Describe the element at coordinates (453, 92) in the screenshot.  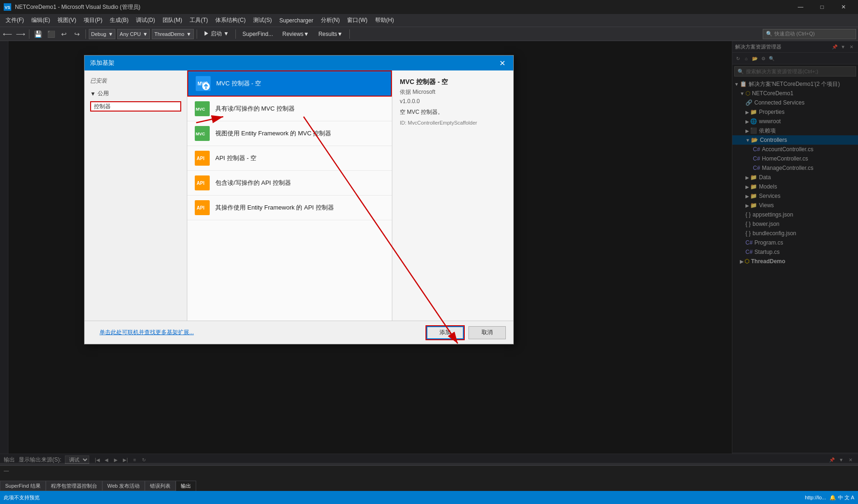
I see `detail-by: 依据 Microsoft` at that location.